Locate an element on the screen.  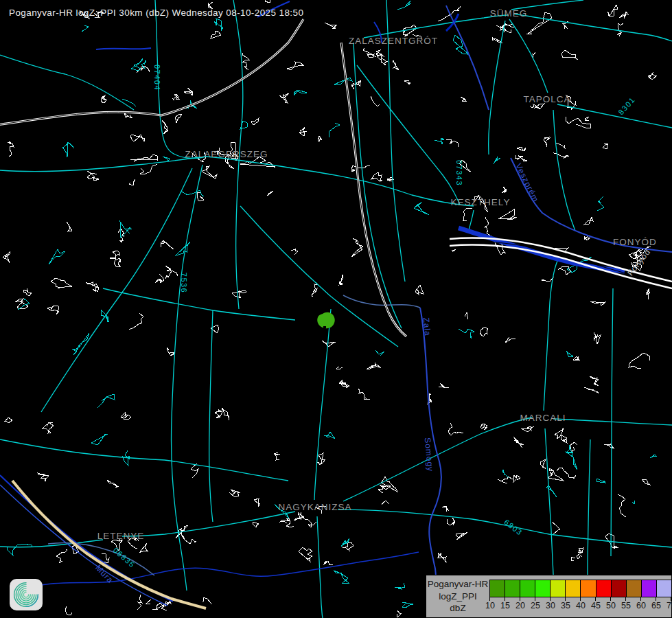
legend-product: logZ_PPI is located at coordinates (458, 597).